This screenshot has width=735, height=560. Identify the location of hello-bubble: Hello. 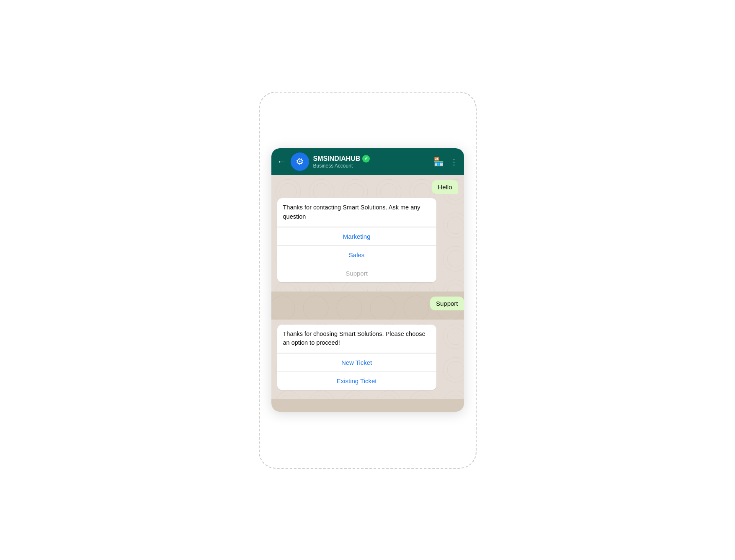
(445, 187).